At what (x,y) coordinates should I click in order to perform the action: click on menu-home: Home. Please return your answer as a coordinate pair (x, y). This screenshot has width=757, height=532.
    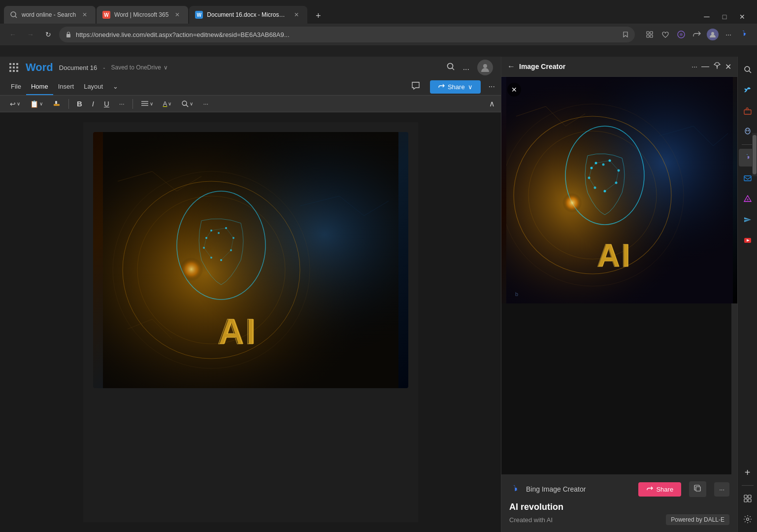
    Looking at the image, I should click on (39, 87).